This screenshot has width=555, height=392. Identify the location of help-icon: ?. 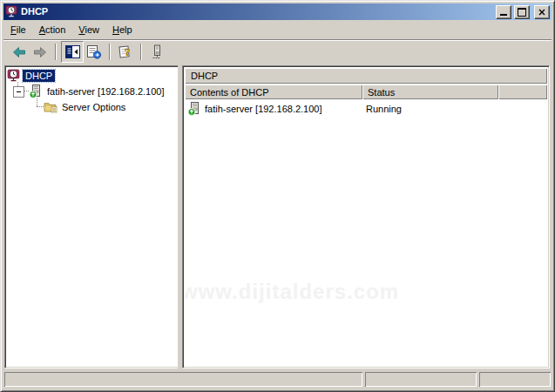
(125, 52).